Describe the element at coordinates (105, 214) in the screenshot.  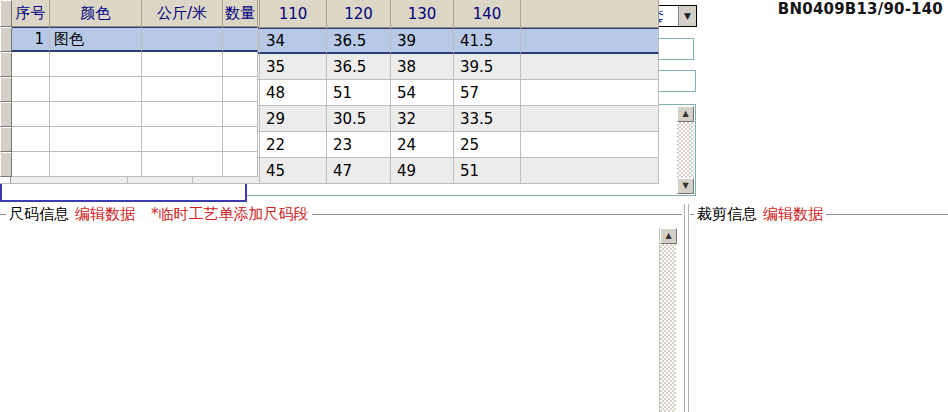
I see `size-edit-data-link: 编辑数据` at that location.